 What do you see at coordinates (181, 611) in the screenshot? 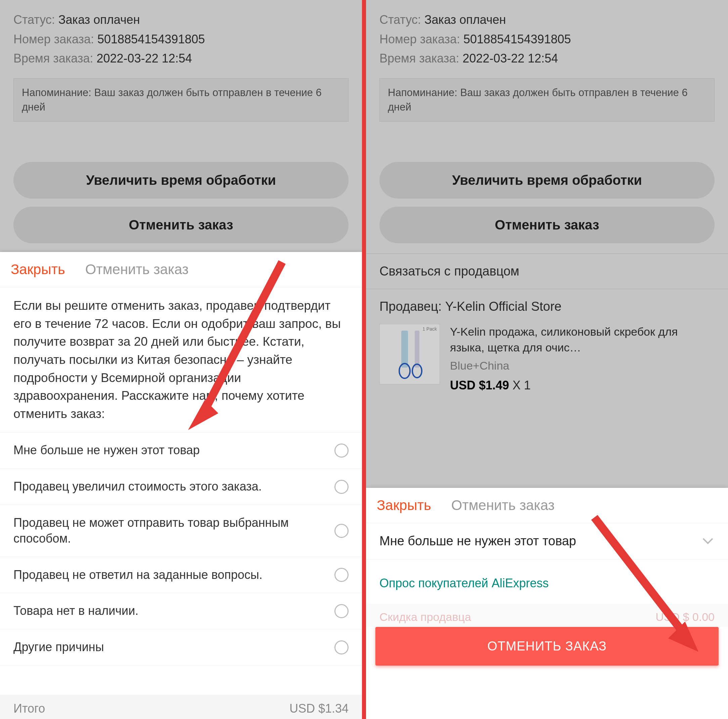
I see `reason-option: Товара нет в наличии.` at bounding box center [181, 611].